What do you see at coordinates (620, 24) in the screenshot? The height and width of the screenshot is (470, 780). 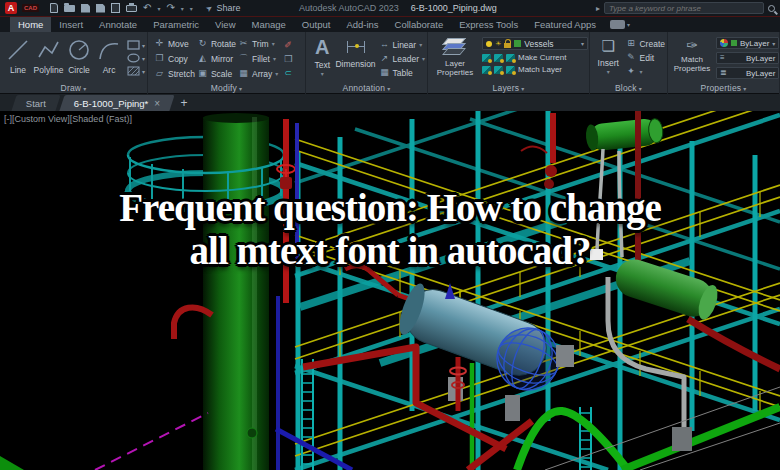 I see `ribbon-overflow-badge: ▾` at bounding box center [620, 24].